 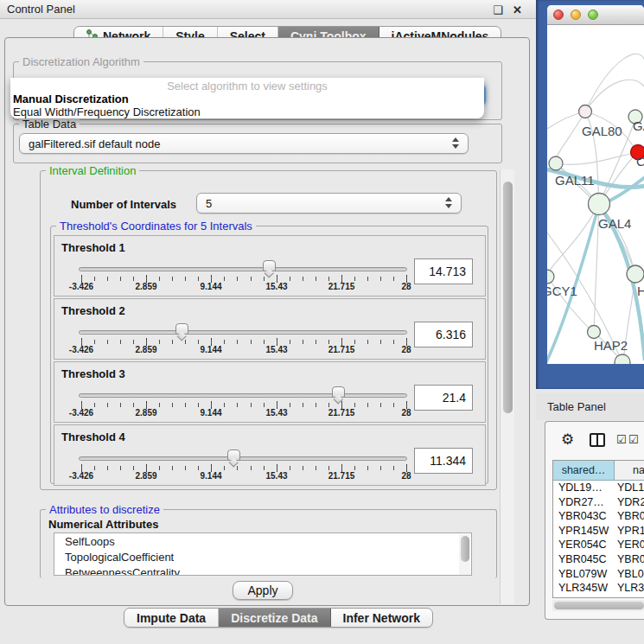 I want to click on table-row: YDR27…YDR2, so click(x=598, y=503).